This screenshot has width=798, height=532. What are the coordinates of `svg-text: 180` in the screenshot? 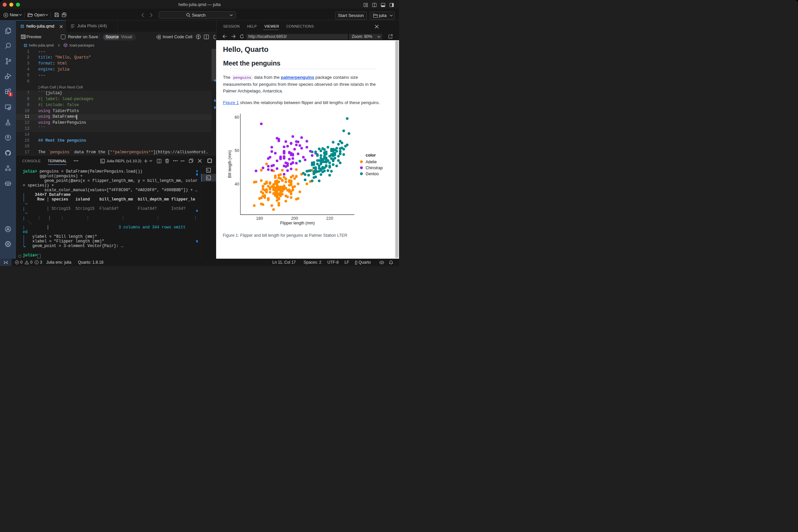 It's located at (260, 218).